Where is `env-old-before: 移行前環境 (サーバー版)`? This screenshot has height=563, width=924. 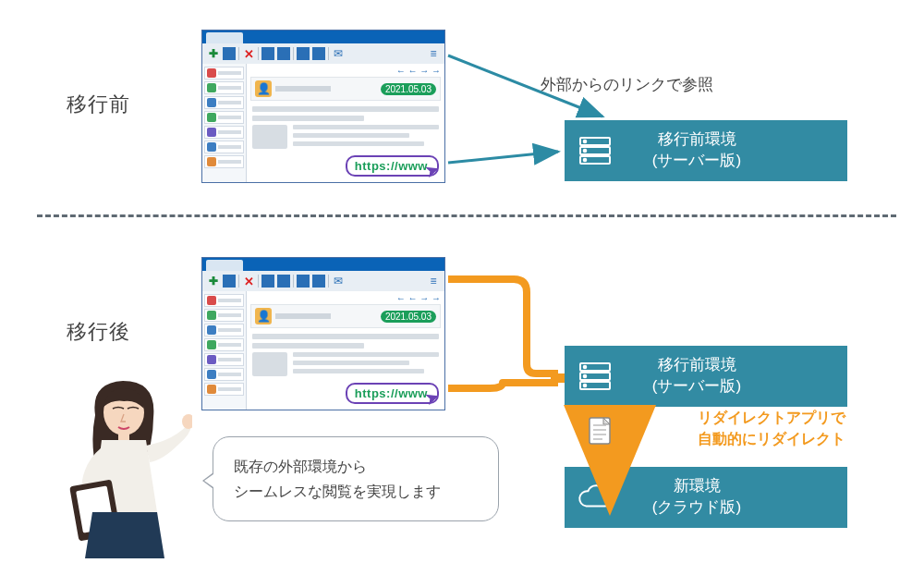 env-old-before: 移行前環境 (サーバー版) is located at coordinates (706, 151).